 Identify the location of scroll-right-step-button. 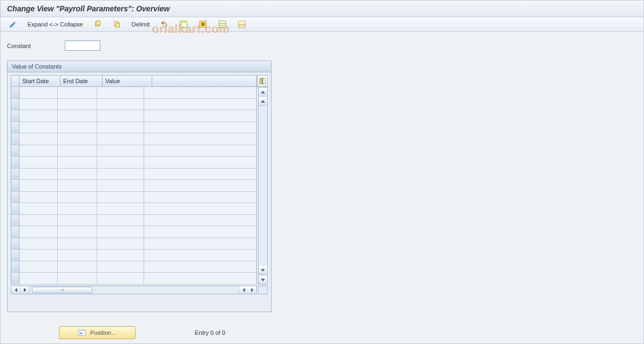
(25, 290).